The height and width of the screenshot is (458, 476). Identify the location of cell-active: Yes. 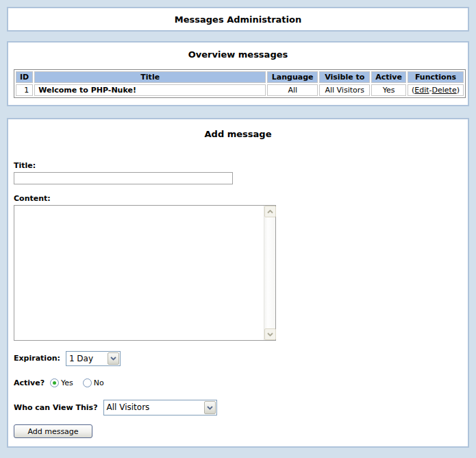
(389, 91).